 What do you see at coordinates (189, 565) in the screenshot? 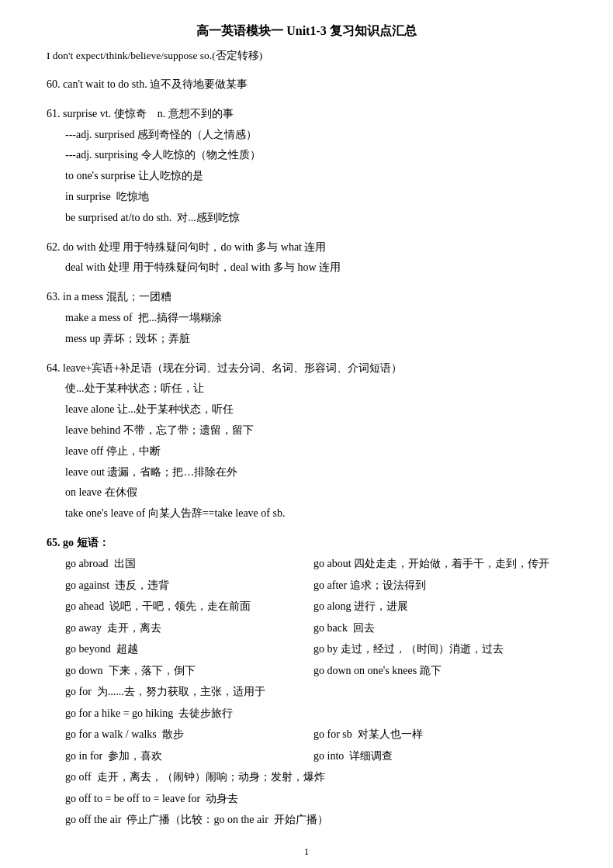
I see `go-line-1-left: go abroad 出国` at bounding box center [189, 565].